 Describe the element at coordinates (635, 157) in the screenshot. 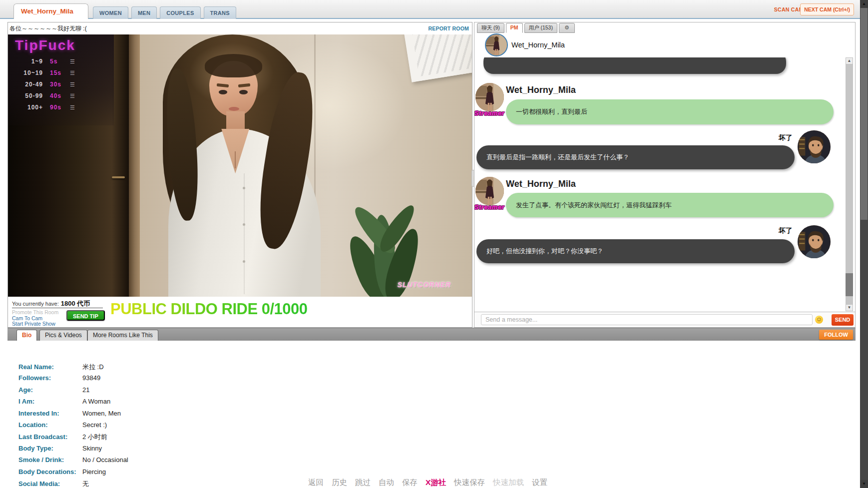

I see `chat-message-user: 直到最后是指一路顺利，还是最后发生了什么事？` at that location.